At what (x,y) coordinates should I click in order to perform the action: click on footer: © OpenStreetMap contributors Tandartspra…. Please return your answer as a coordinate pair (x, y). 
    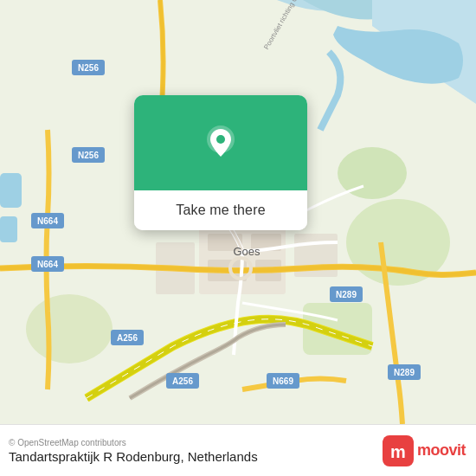
    Looking at the image, I should click on (238, 450).